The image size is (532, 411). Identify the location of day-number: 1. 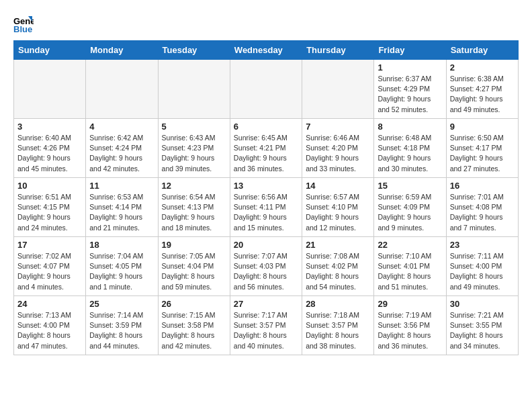
(410, 67).